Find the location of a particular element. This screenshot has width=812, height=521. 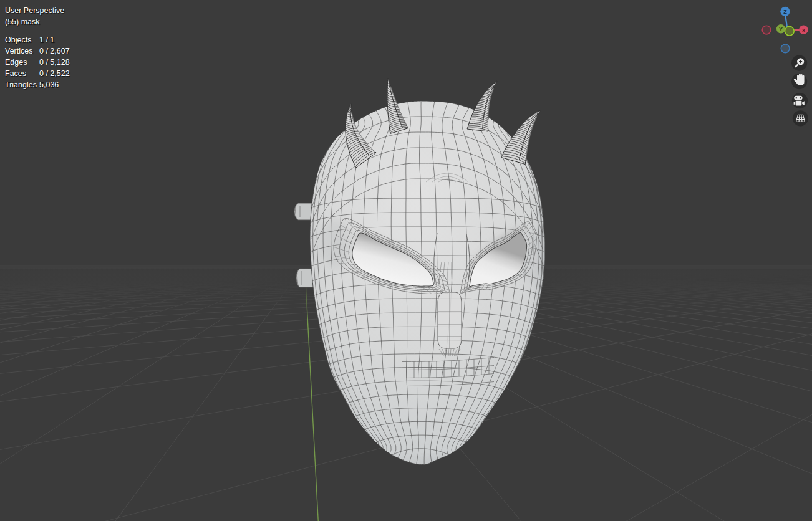

svg-text: X is located at coordinates (803, 31).